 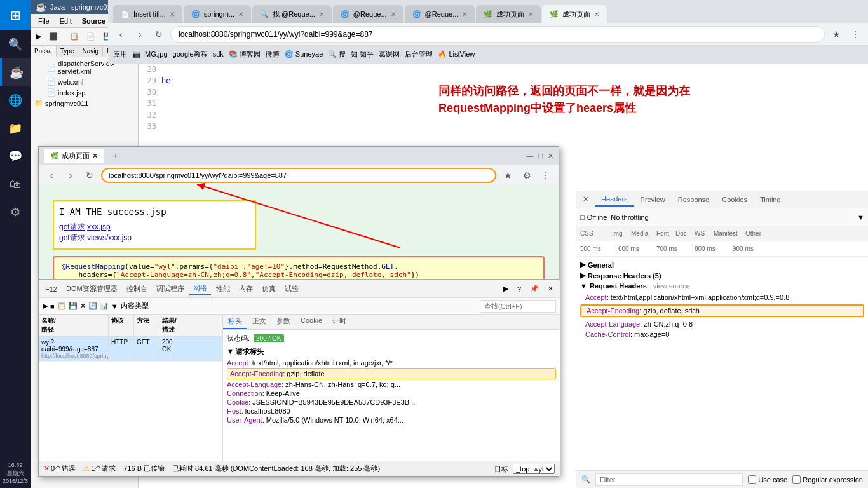 I want to click on regex-checkbox, so click(x=797, y=479).